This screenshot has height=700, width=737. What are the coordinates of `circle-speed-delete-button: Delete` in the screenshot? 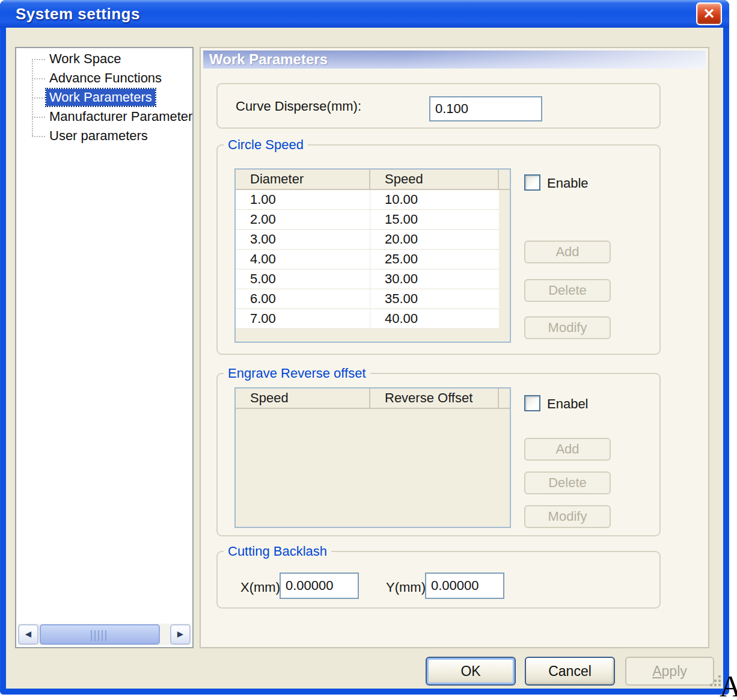 It's located at (567, 290).